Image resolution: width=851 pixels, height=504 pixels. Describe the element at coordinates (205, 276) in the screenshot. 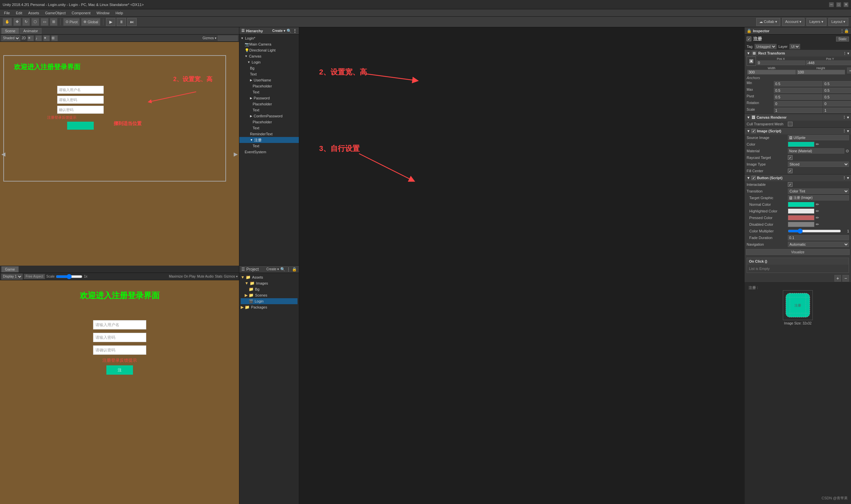

I see `mute-btn: Mute Audio` at that location.